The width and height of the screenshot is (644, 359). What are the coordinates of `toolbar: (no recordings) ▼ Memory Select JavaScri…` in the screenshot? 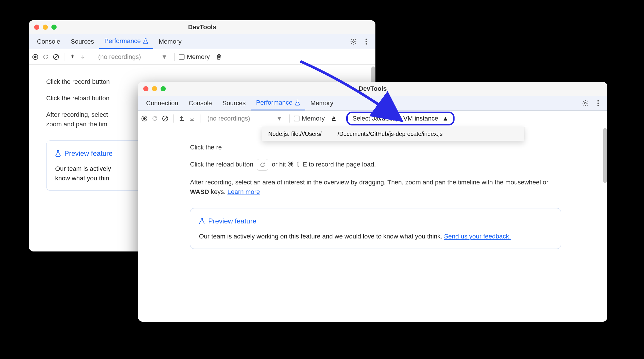 It's located at (373, 119).